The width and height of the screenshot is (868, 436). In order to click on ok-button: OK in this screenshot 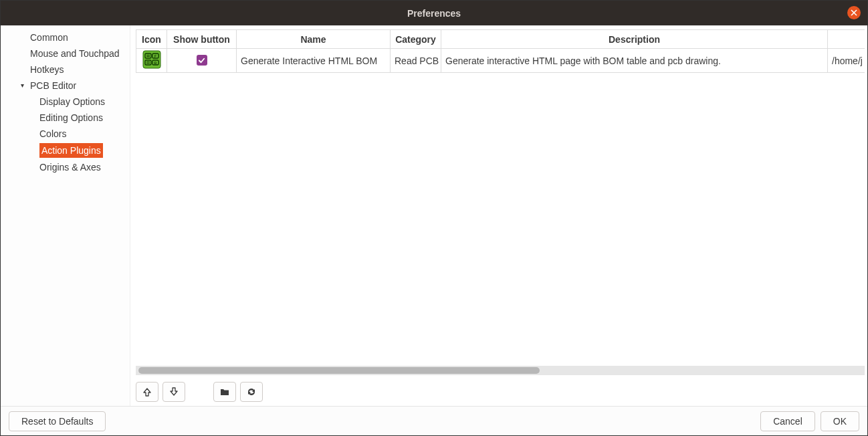, I will do `click(840, 421)`.